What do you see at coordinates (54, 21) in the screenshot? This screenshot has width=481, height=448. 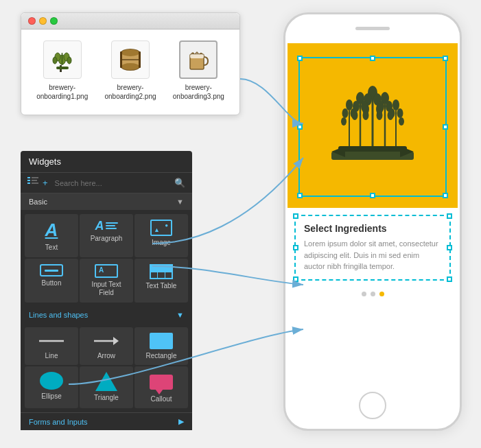 I see `window-maximize-button` at bounding box center [54, 21].